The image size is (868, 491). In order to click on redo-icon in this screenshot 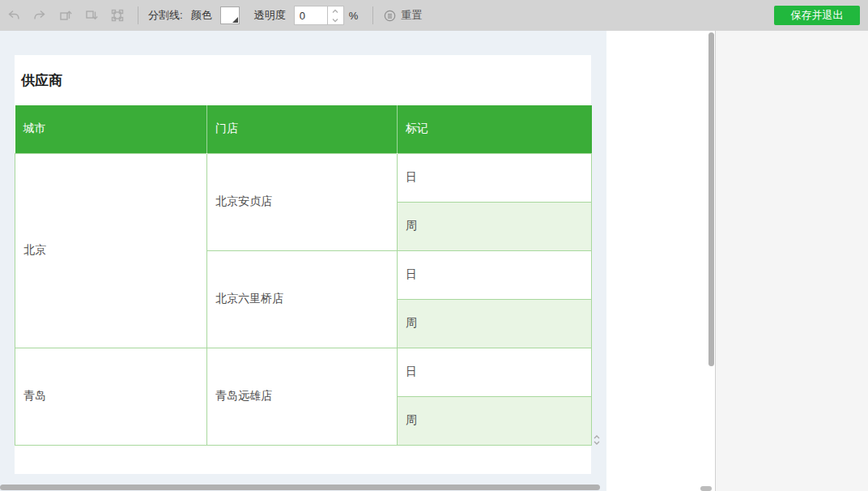, I will do `click(40, 15)`.